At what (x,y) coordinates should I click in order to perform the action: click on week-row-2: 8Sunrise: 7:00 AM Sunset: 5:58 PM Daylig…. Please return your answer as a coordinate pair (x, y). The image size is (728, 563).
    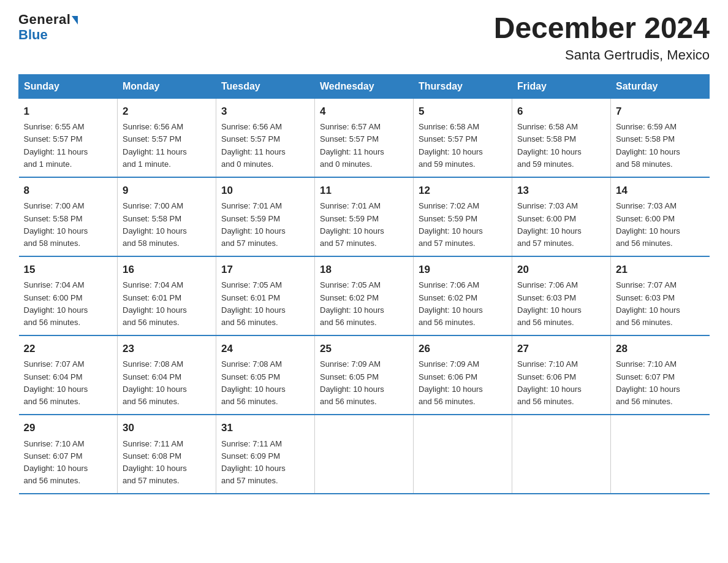
    Looking at the image, I should click on (364, 217).